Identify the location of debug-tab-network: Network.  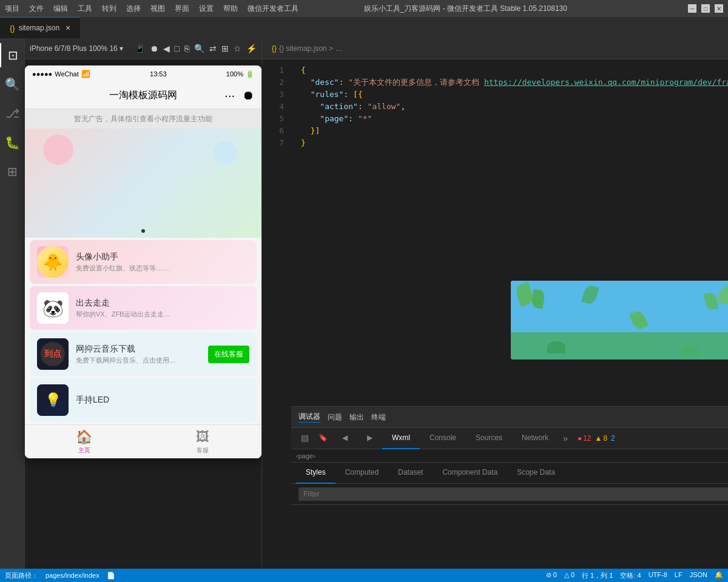
(535, 439).